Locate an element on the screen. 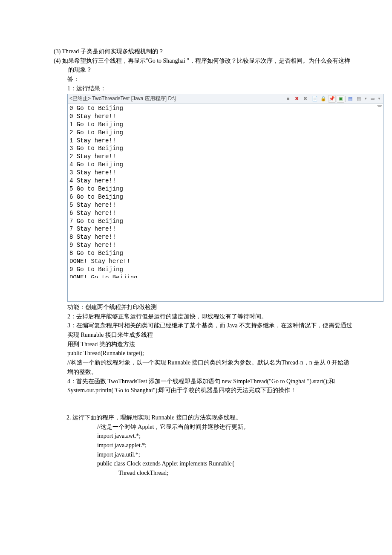 This screenshot has width=392, height=555. console-line: 8 Stay here!! is located at coordinates (225, 237).